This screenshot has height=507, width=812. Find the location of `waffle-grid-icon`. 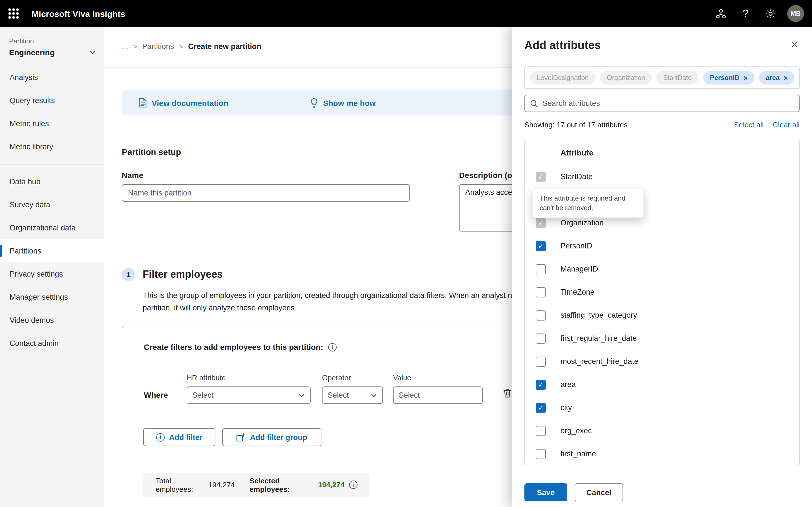

waffle-grid-icon is located at coordinates (13, 13).